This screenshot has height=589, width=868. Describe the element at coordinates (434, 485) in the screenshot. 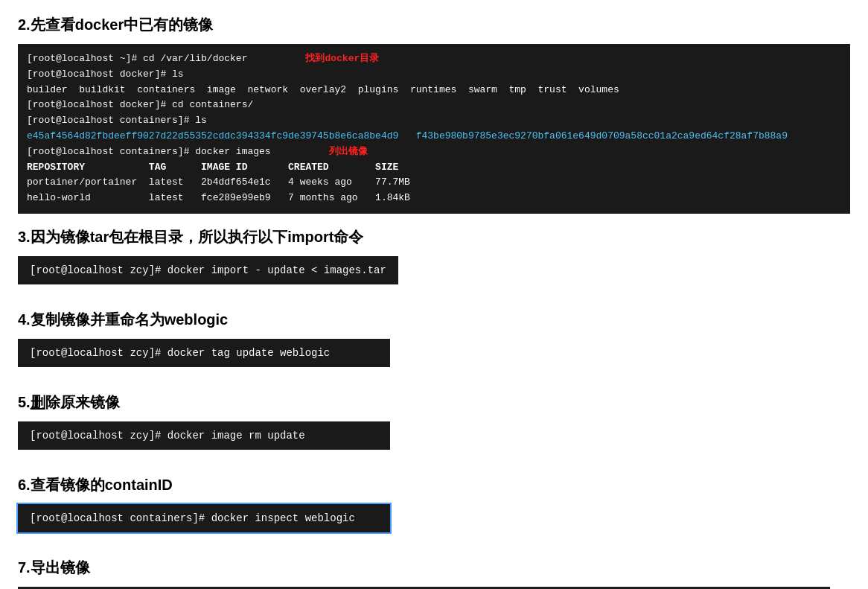

I see `section-6-title: 6.查看镜像的containID` at that location.